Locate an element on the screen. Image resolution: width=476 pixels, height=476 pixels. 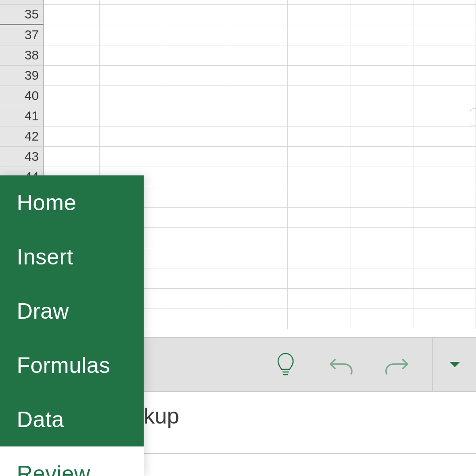
menu-item-review: Review is located at coordinates (72, 461).